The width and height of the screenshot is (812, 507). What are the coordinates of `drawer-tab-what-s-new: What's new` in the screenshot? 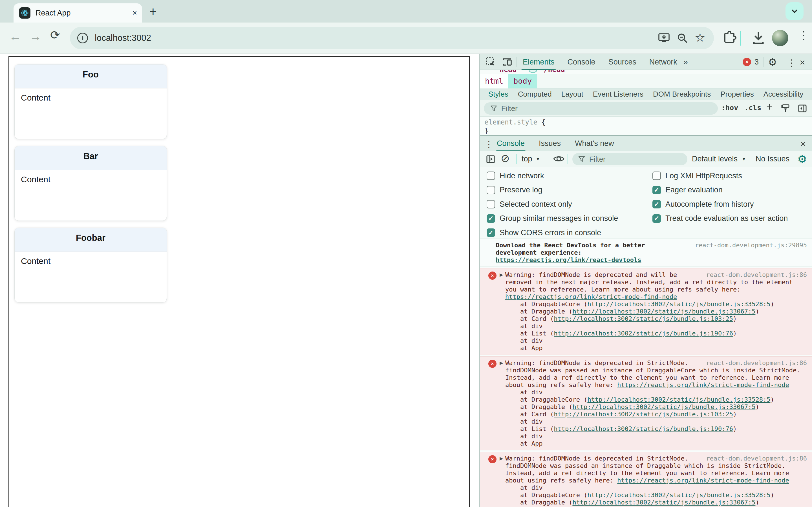 It's located at (595, 144).